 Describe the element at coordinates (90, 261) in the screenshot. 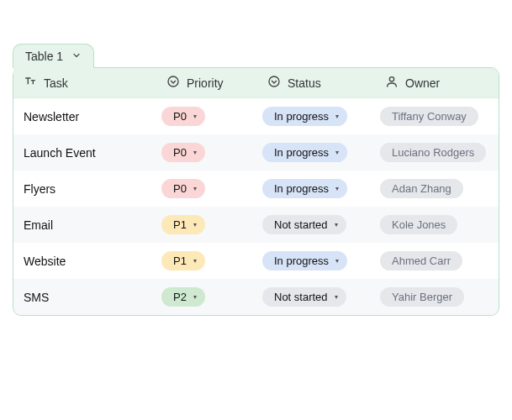

I see `task-cell: Website` at that location.